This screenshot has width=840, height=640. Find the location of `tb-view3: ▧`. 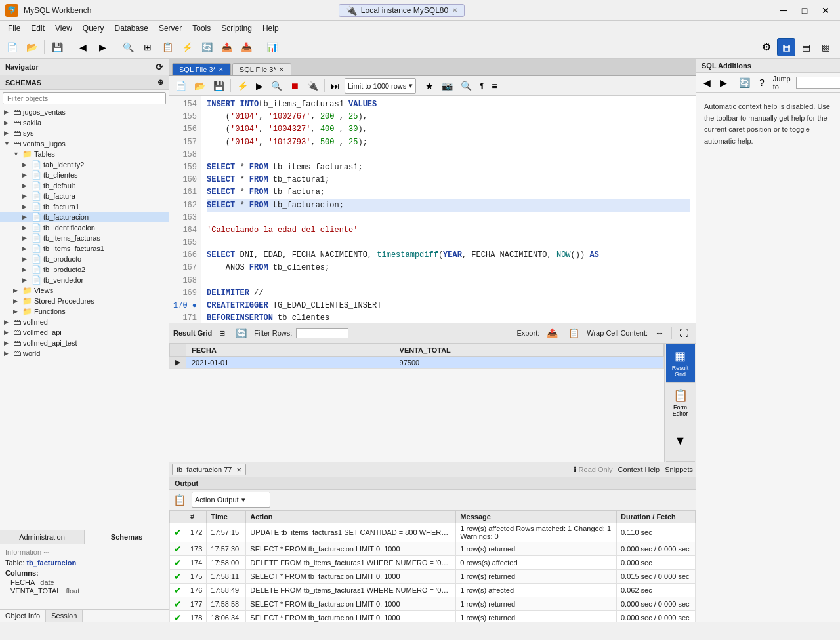

tb-view3: ▧ is located at coordinates (826, 47).